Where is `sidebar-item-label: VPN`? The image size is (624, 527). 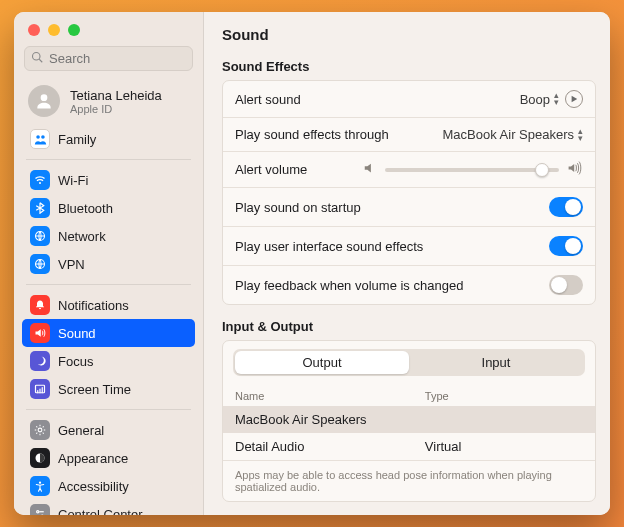
sidebar-item-label: VPN is located at coordinates (72, 264).